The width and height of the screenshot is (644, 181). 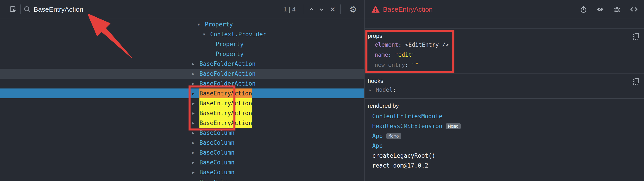 What do you see at coordinates (13, 10) in the screenshot?
I see `inspect-element-icon` at bounding box center [13, 10].